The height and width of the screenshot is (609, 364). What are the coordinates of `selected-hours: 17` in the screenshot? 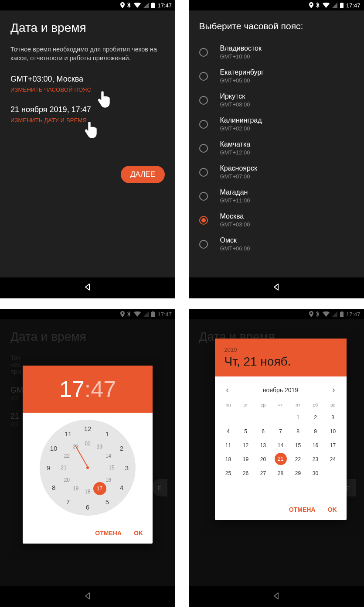 It's located at (72, 389).